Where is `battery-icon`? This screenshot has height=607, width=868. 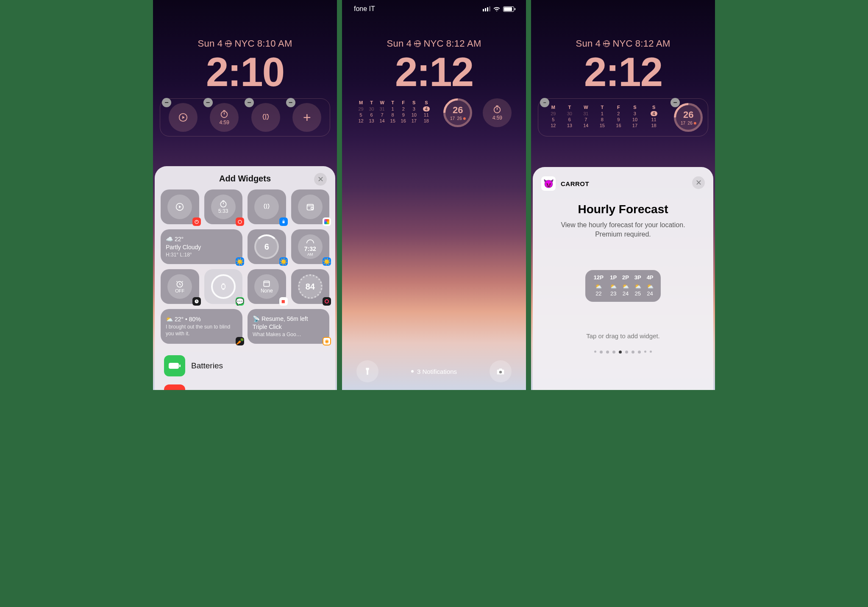
battery-icon is located at coordinates (509, 9).